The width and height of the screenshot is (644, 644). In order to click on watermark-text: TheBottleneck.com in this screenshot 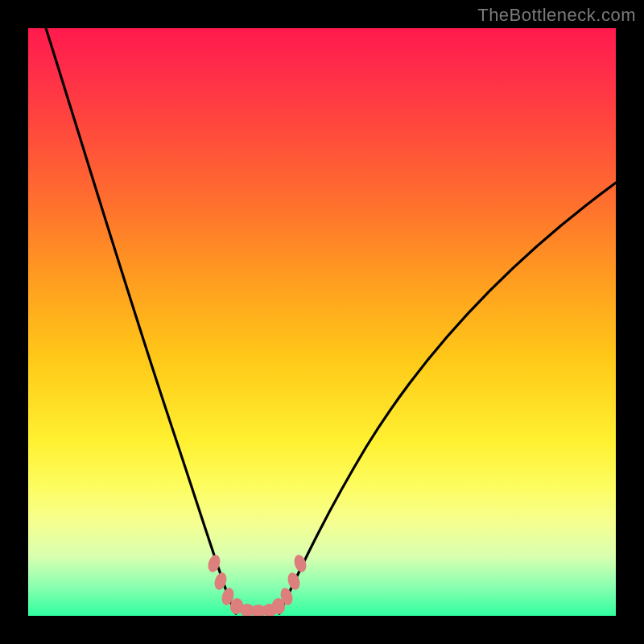, I will do `click(557, 15)`.